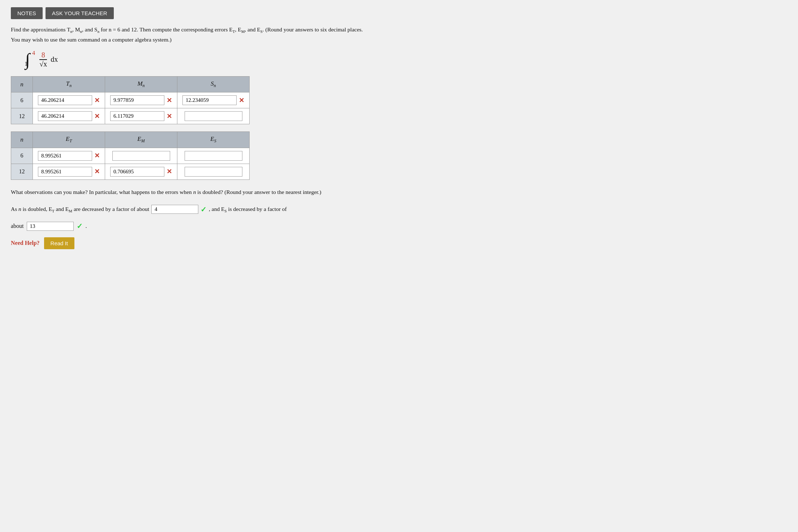 Image resolution: width=798 pixels, height=532 pixels. I want to click on need-help-section: Need Help? Read It, so click(399, 243).